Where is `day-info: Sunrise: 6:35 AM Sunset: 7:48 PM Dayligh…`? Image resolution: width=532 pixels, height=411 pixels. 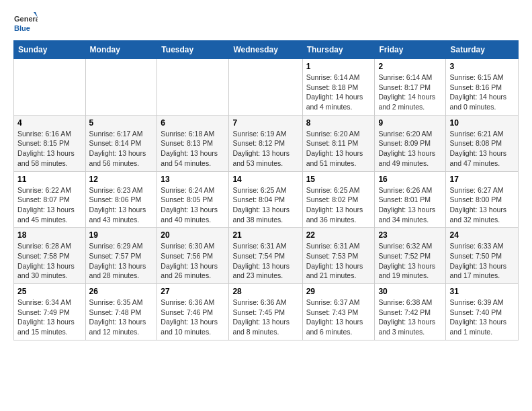 day-info: Sunrise: 6:35 AM Sunset: 7:48 PM Dayligh… is located at coordinates (122, 317).